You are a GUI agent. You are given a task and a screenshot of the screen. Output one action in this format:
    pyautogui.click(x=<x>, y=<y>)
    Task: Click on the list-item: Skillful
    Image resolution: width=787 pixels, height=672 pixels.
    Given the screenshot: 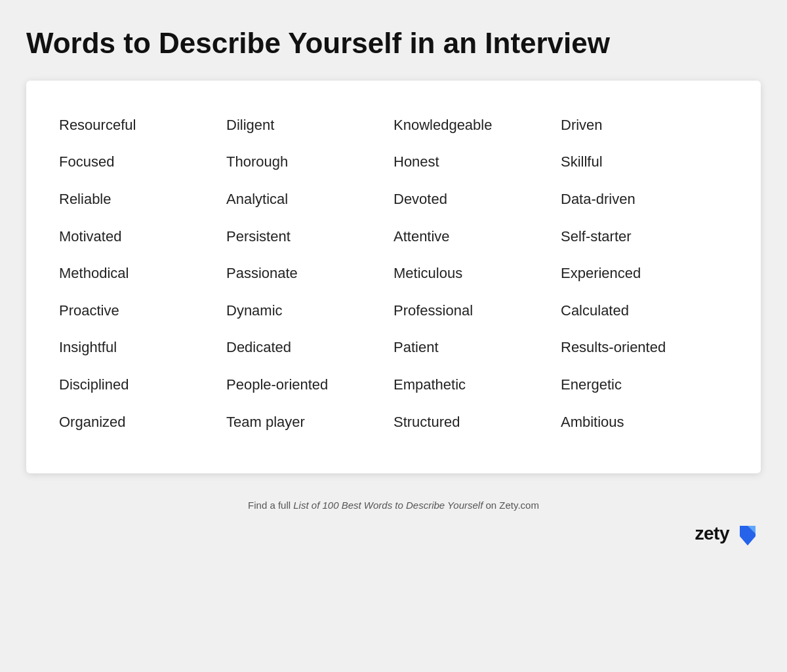 What is the action you would take?
    pyautogui.click(x=644, y=163)
    